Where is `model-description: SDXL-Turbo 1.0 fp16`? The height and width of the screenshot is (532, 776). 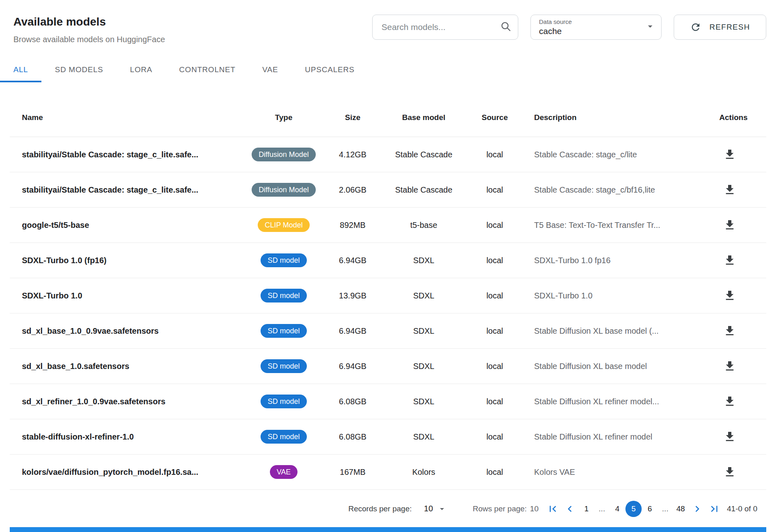 model-description: SDXL-Turbo 1.0 fp16 is located at coordinates (617, 260).